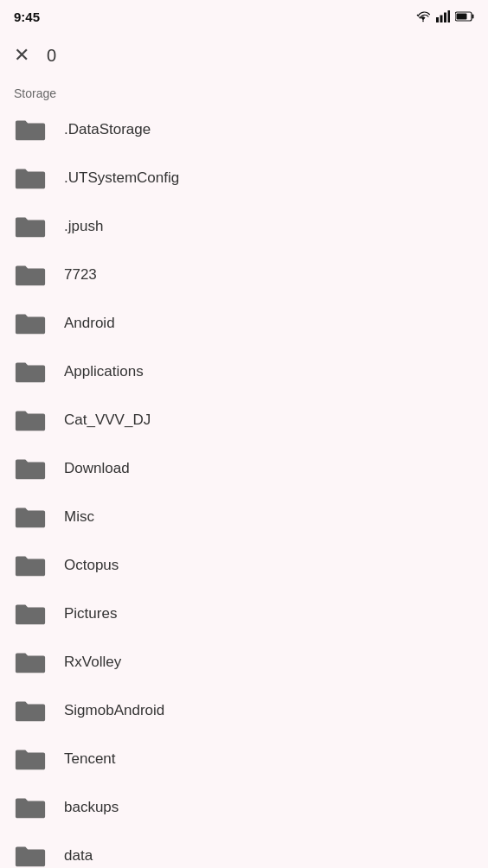 The width and height of the screenshot is (488, 868). Describe the element at coordinates (114, 711) in the screenshot. I see `file-name: SigmobAndroid` at that location.